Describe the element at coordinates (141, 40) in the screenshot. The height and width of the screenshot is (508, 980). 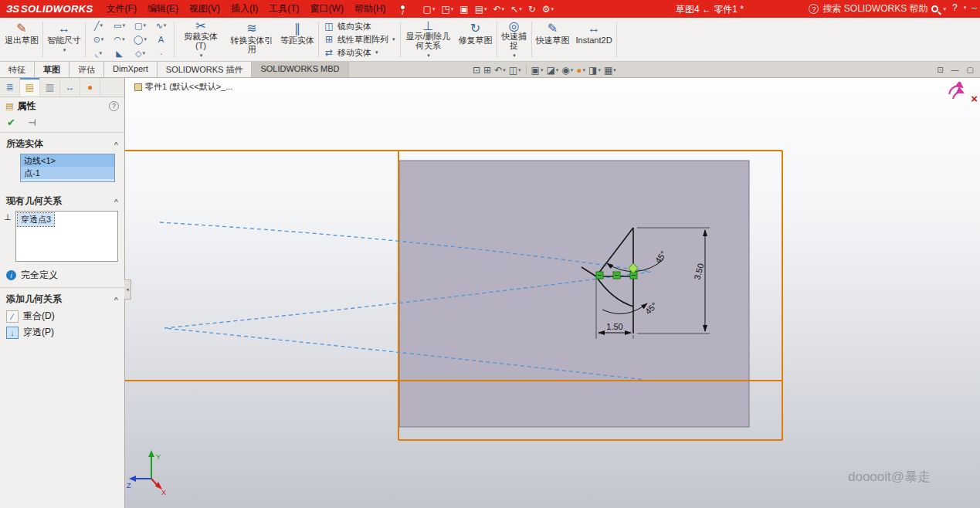
I see `ellipse-tool-button: ◯▾` at that location.